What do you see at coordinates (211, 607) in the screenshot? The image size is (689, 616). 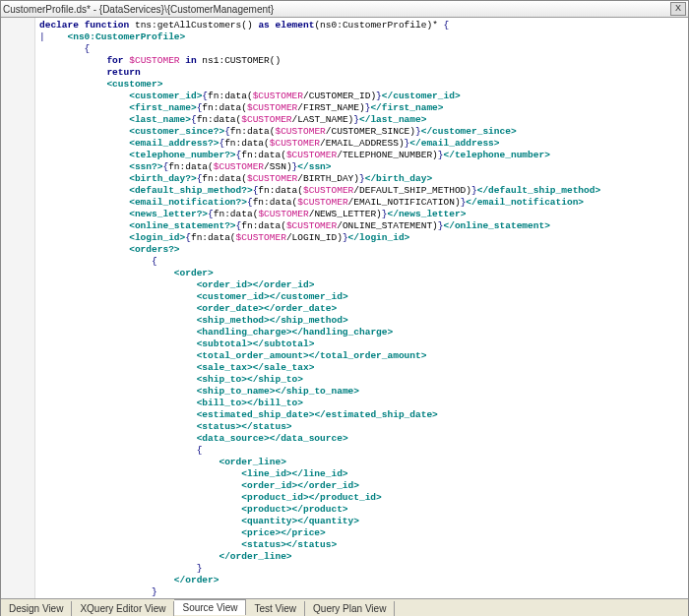 I see `tab-source: Source View` at bounding box center [211, 607].